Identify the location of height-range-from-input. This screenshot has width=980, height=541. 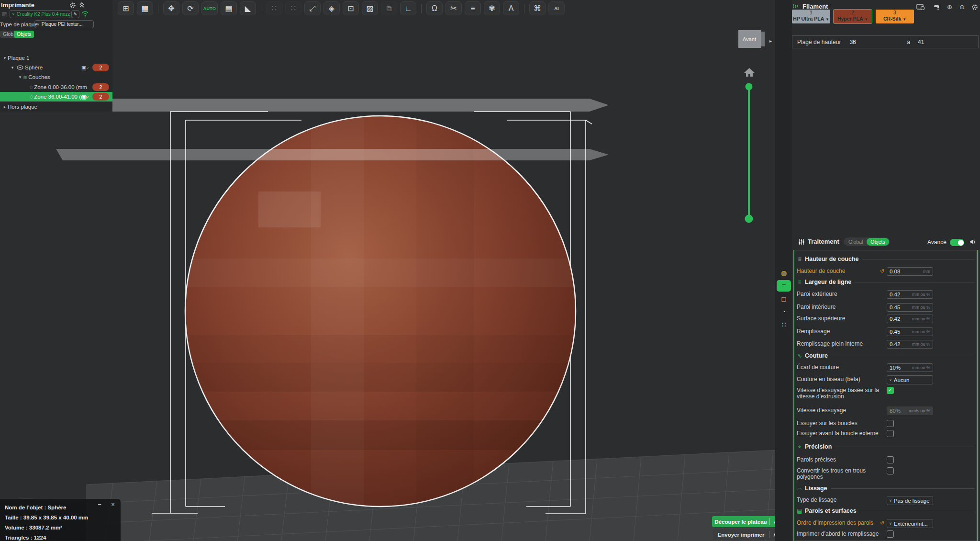
(874, 42).